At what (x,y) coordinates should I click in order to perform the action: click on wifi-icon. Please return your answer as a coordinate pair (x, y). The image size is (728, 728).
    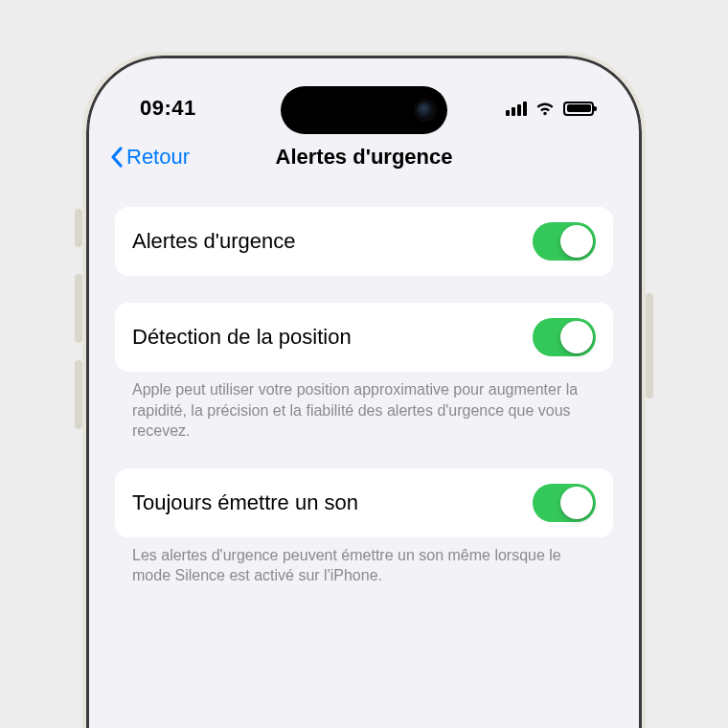
    Looking at the image, I should click on (545, 108).